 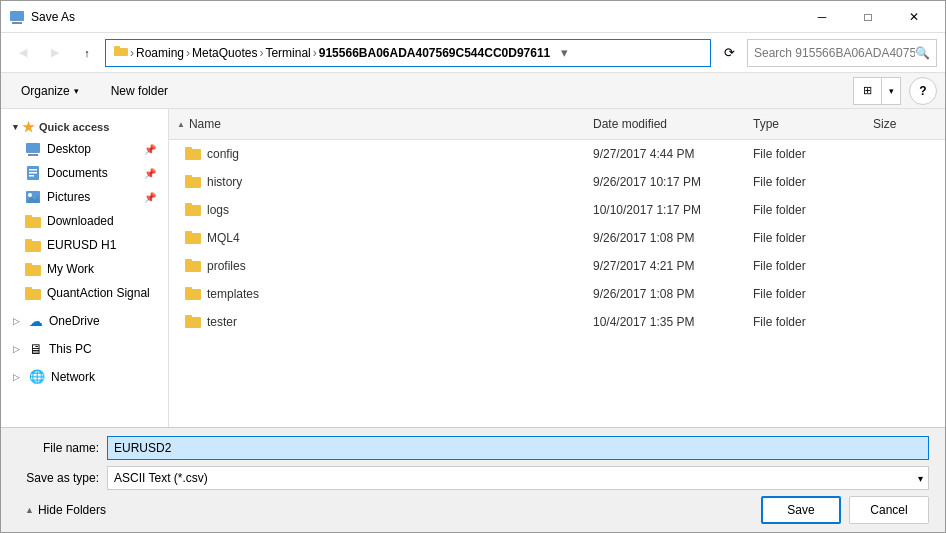 I want to click on address-dropdown-button: ▾, so click(x=564, y=53).